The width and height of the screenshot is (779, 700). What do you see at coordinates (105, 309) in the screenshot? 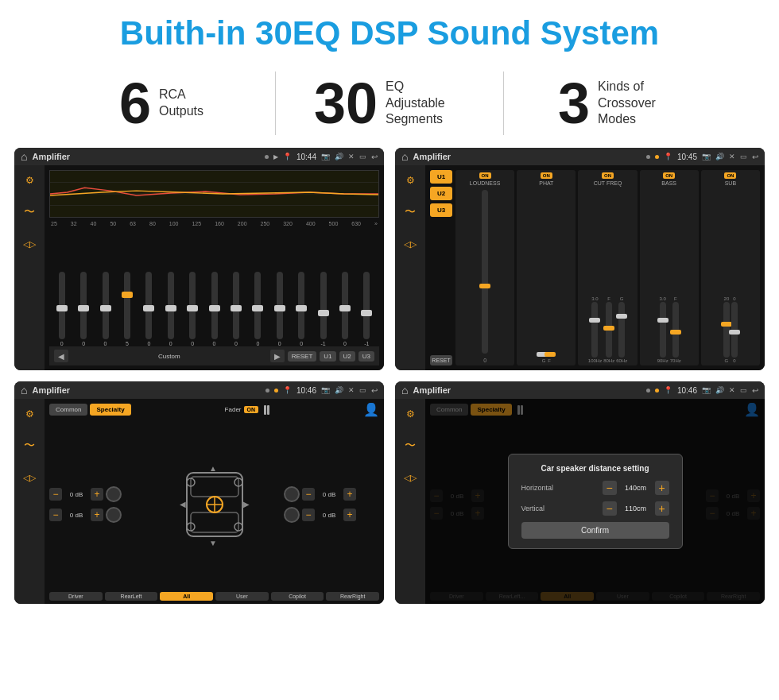
I see `eq-slider-3: 0` at bounding box center [105, 309].